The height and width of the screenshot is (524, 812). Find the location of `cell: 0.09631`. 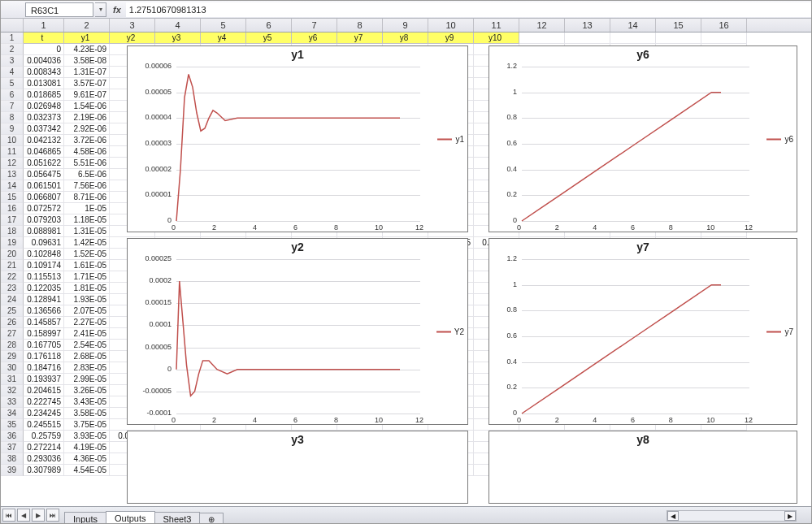

cell: 0.09631 is located at coordinates (44, 243).